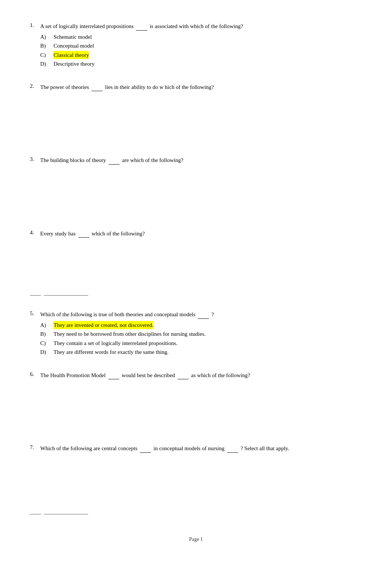  What do you see at coordinates (87, 26) in the screenshot?
I see `q1-stem-before: A set of logically interrelated proposit…` at bounding box center [87, 26].